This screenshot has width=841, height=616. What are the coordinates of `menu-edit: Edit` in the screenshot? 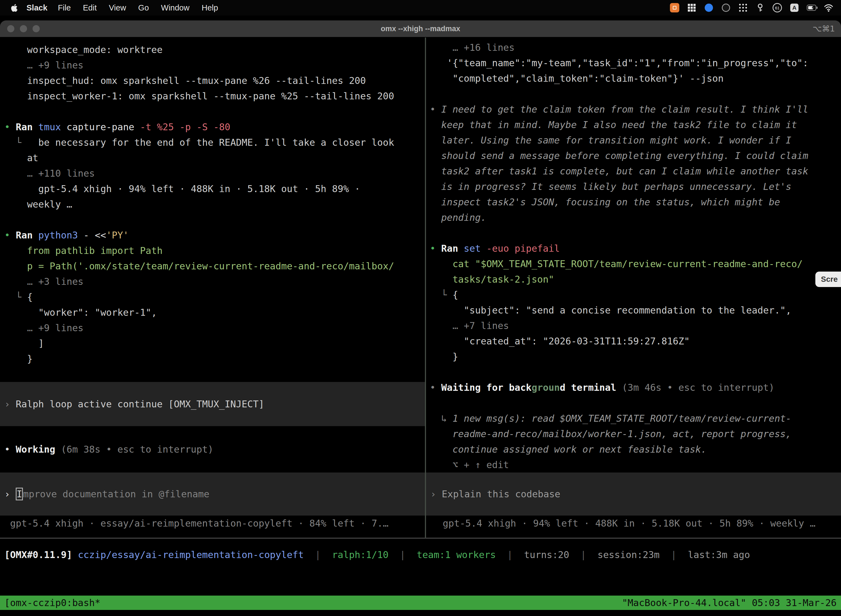 It's located at (90, 8).